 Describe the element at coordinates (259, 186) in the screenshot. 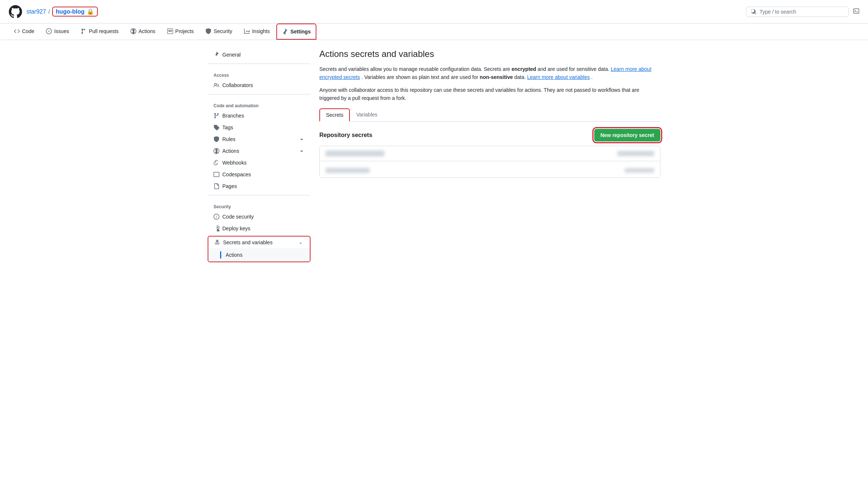

I see `sidebar-item-pages: Pages` at that location.